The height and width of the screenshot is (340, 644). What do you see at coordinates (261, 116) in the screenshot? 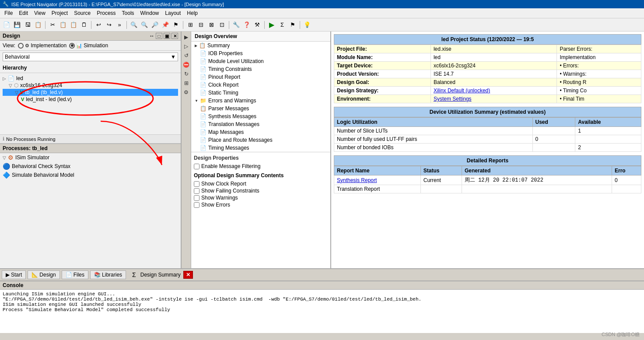
I see `tree-synth-msgs: 📄 Synthesis Messages` at bounding box center [261, 116].